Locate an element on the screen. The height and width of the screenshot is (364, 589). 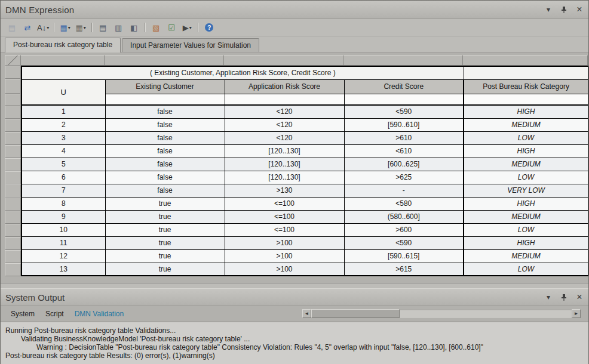
swap-columns-icon: ⇄ is located at coordinates (27, 27).